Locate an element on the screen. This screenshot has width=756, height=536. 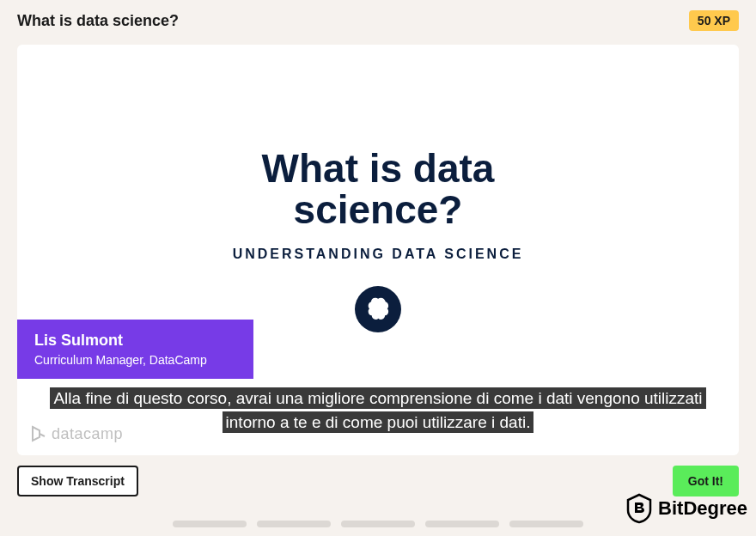
slide-title: What is data science? is located at coordinates (378, 189).